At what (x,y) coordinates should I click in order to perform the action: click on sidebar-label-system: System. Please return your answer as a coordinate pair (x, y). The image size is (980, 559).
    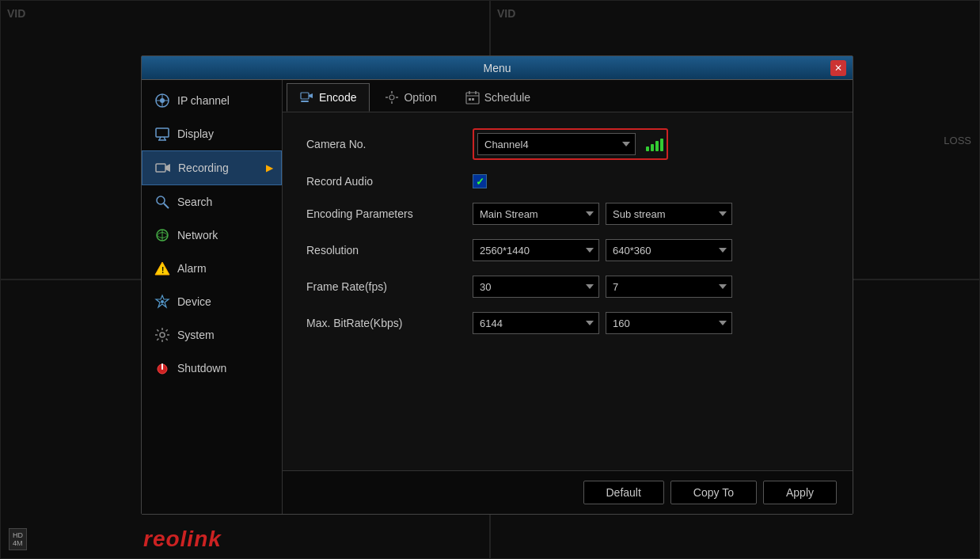
    Looking at the image, I should click on (196, 335).